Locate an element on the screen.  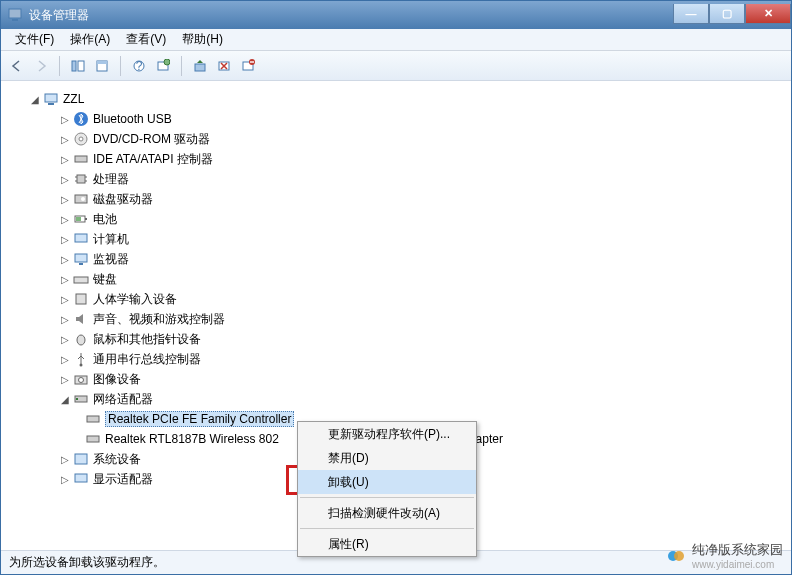
ctx-disable: 禁用(D) is located at coordinates (387, 458).